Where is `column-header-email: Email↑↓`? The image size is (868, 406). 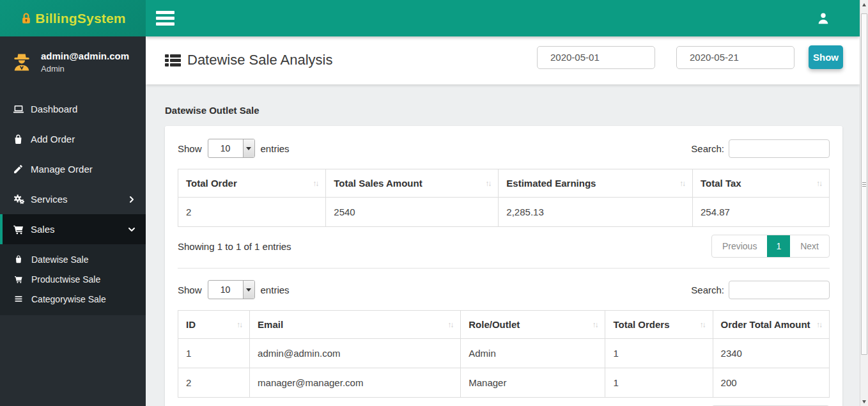
column-header-email: Email↑↓ is located at coordinates (355, 325).